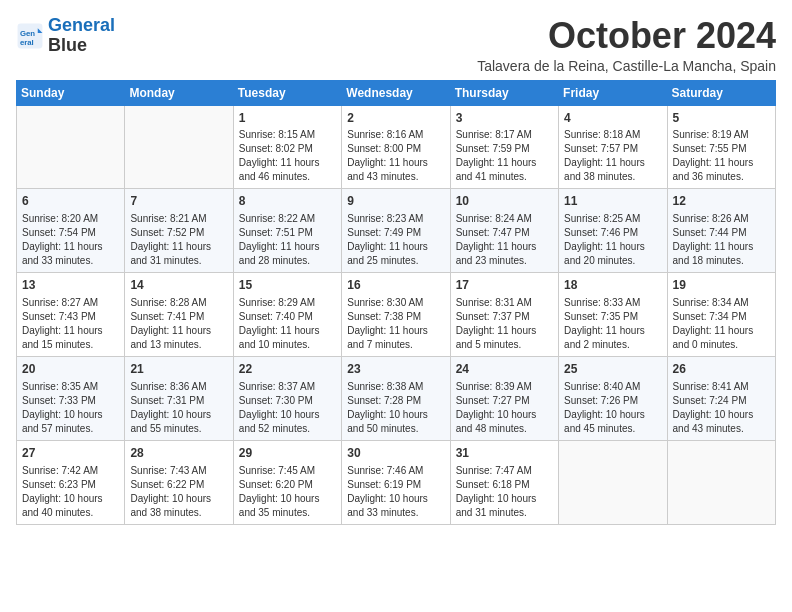  Describe the element at coordinates (70, 454) in the screenshot. I see `day-number: 27` at that location.